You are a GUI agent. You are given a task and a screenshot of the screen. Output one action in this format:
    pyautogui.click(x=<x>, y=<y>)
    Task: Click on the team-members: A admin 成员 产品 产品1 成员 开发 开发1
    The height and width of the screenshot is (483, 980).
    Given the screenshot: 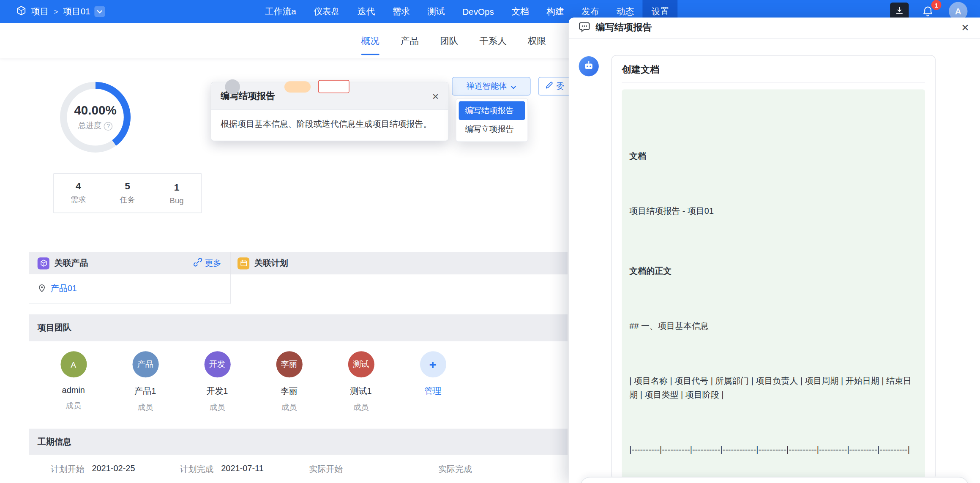 What is the action you would take?
    pyautogui.click(x=298, y=383)
    